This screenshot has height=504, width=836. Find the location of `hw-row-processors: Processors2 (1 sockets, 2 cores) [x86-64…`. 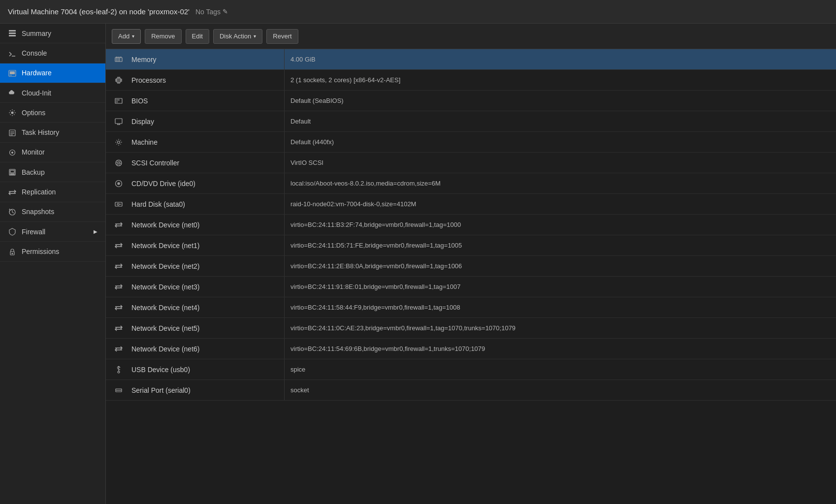

hw-row-processors: Processors2 (1 sockets, 2 cores) [x86-64… is located at coordinates (471, 80).